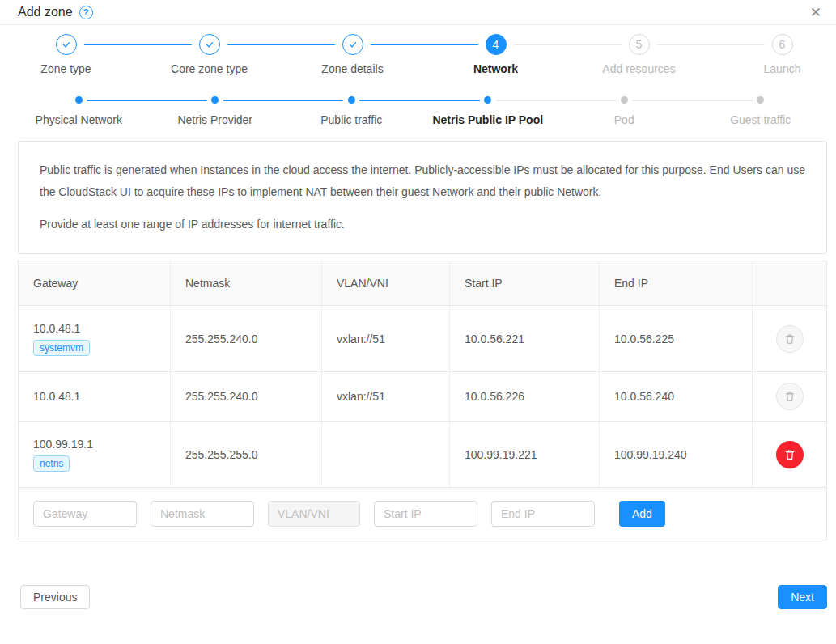 Image resolution: width=836 pixels, height=644 pixels. I want to click on step-zone-details: Zone details, so click(353, 55).